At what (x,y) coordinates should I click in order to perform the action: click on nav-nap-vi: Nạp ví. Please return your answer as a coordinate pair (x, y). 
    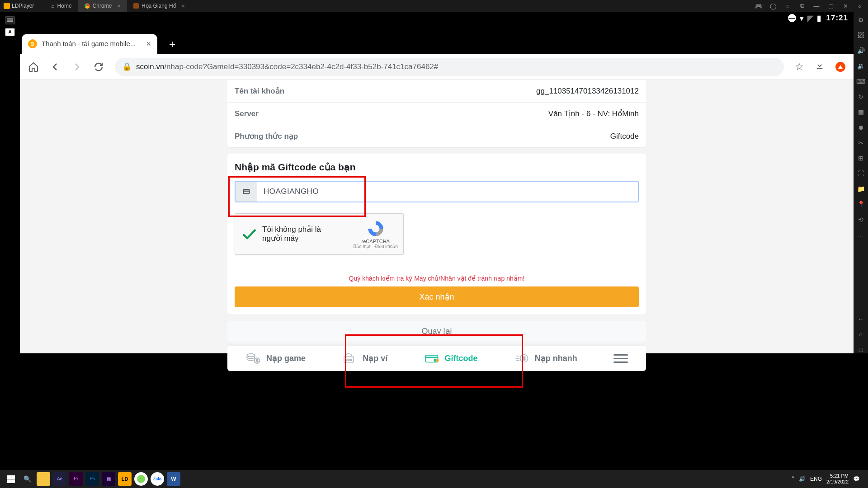
    Looking at the image, I should click on (364, 358).